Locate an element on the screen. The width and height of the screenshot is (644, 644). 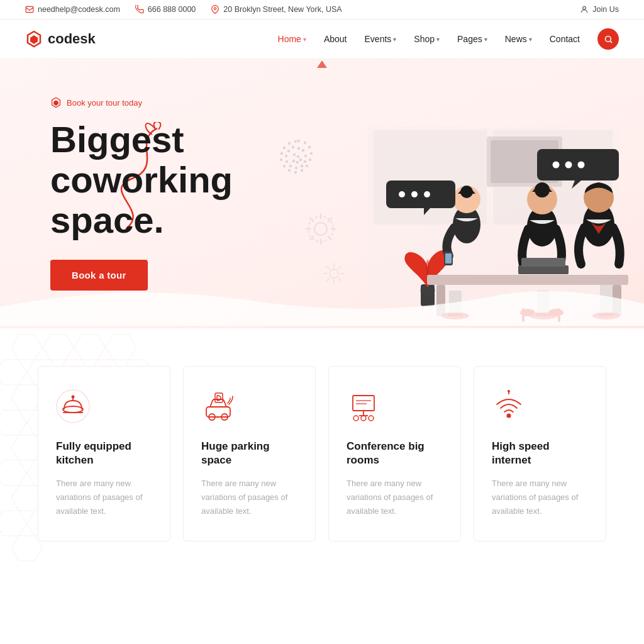
email-text: needhelp@codesk.com is located at coordinates (79, 9).